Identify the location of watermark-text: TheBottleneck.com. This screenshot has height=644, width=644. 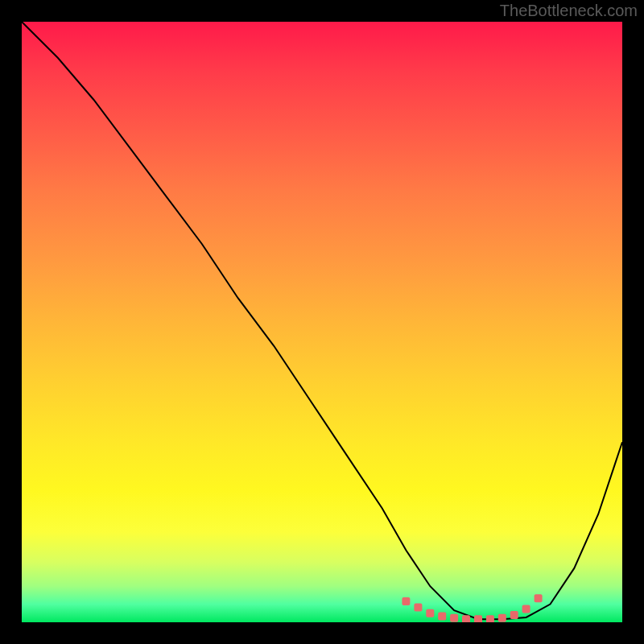
(568, 11).